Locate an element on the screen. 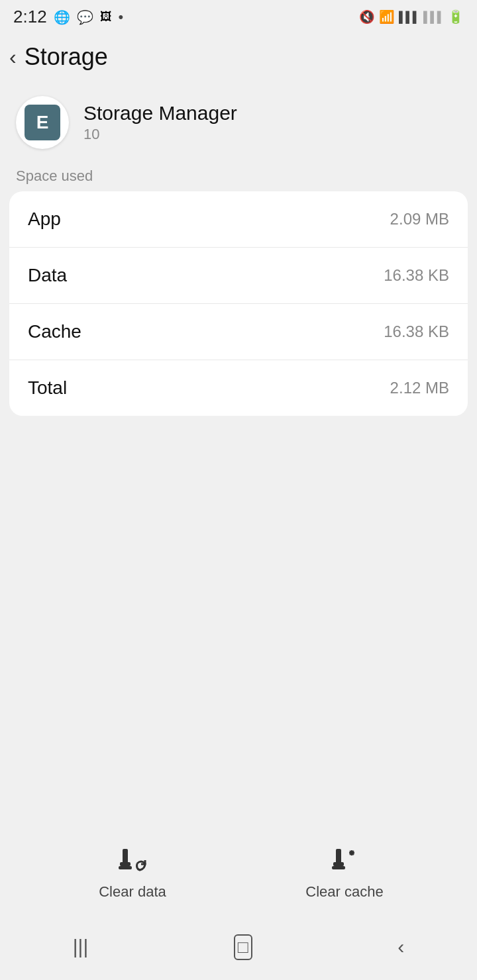 This screenshot has width=477, height=980. storage-row-total: Total 2.12 MB is located at coordinates (238, 388).